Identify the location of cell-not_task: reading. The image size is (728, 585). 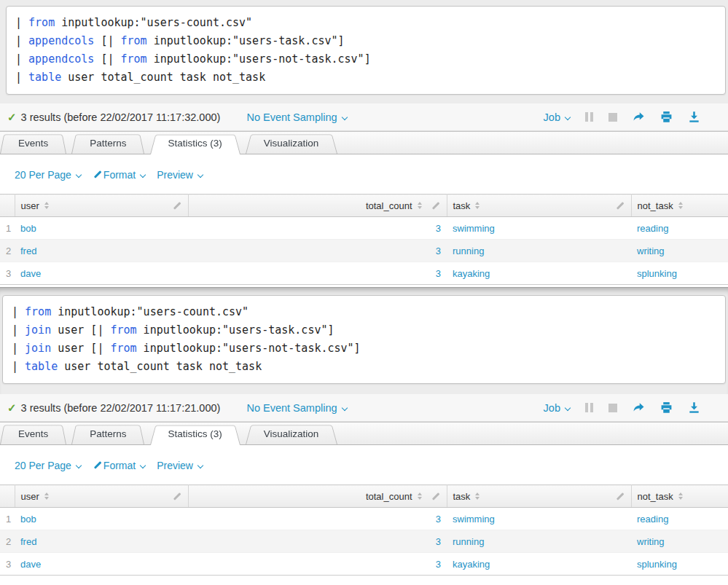
(679, 229).